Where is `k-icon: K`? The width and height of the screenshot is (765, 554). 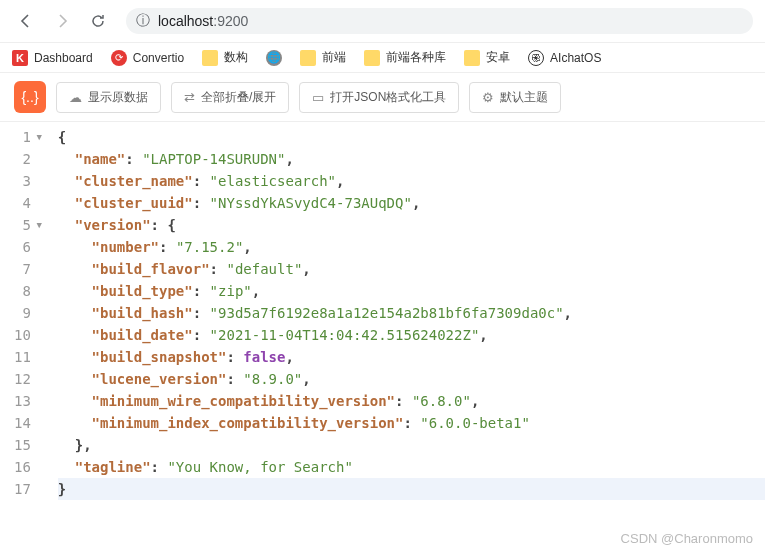 k-icon: K is located at coordinates (20, 58).